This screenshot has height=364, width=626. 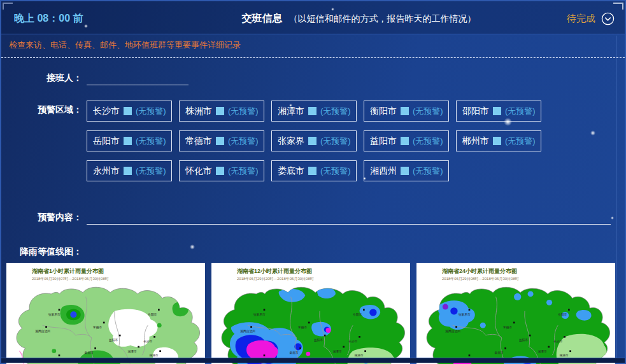 I want to click on rainfall-section-label: 降雨等值线图：, so click(x=42, y=250).